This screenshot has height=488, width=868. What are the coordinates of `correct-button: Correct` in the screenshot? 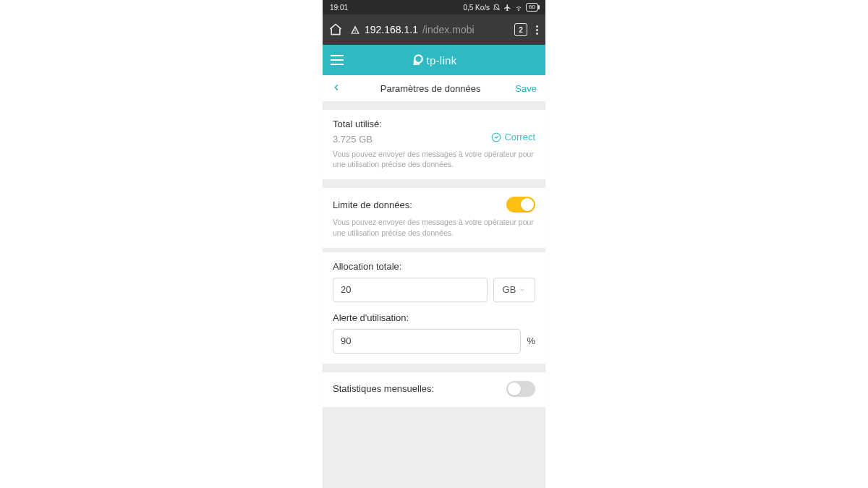 It's located at (514, 137).